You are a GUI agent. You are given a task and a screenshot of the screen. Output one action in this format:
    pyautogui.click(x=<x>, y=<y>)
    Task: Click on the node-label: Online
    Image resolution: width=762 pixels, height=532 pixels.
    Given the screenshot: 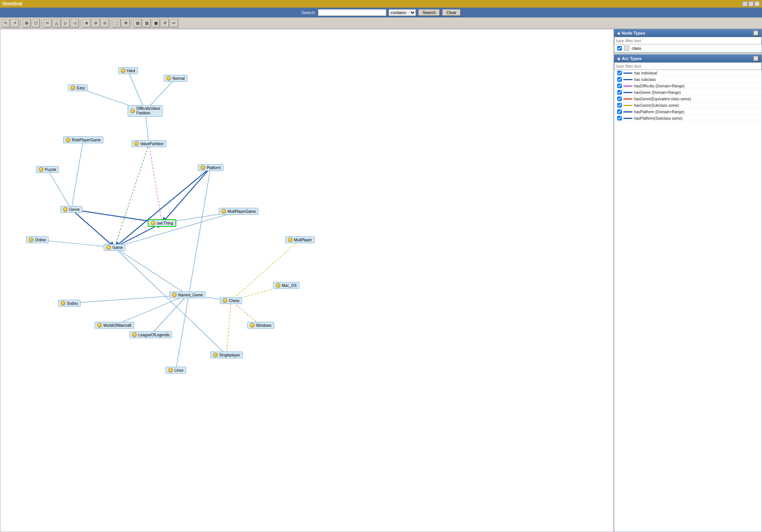 What is the action you would take?
    pyautogui.click(x=40, y=240)
    